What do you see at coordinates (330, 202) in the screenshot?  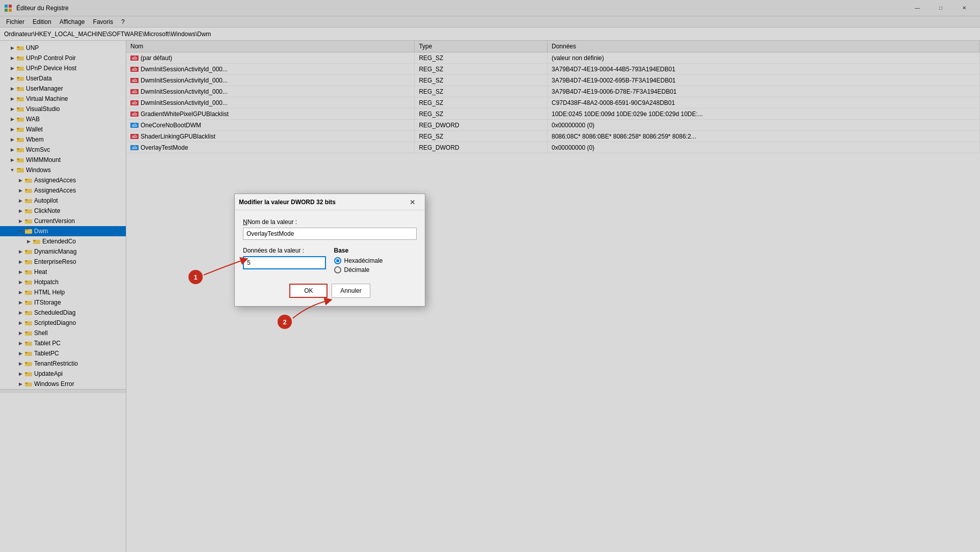 I see `dialog-titlebar: Modifier la valeur DWORD 32 bits ✕` at bounding box center [330, 202].